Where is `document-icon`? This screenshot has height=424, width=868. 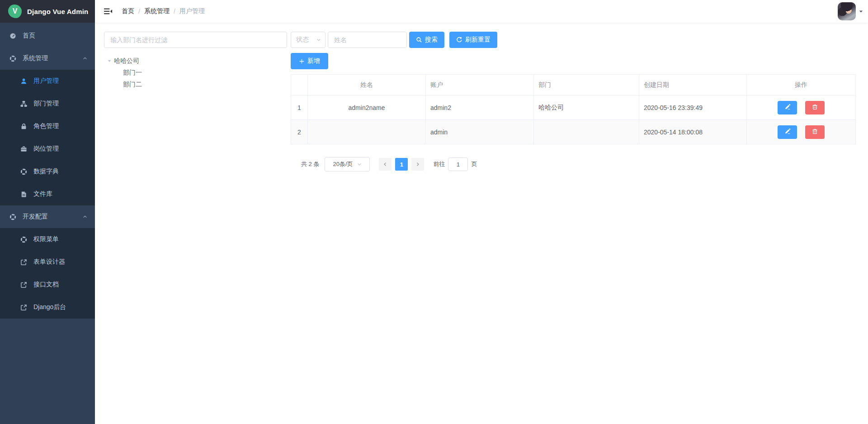 document-icon is located at coordinates (24, 194).